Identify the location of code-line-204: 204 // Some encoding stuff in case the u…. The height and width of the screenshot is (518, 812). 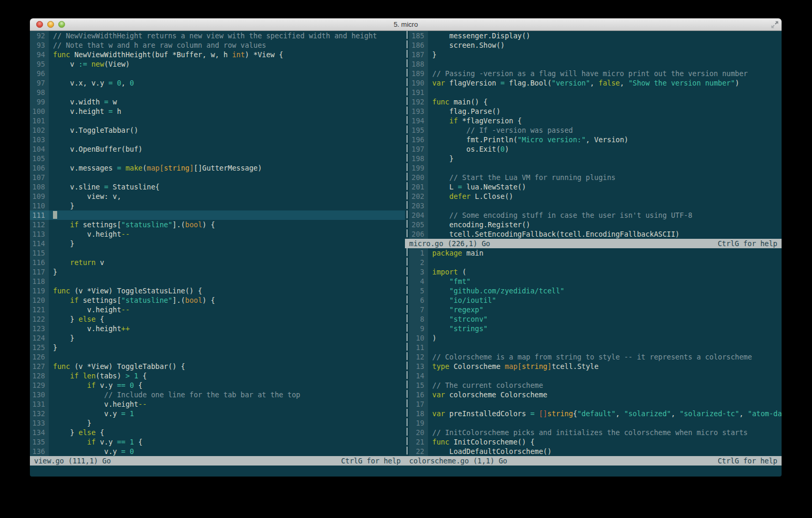
(595, 215).